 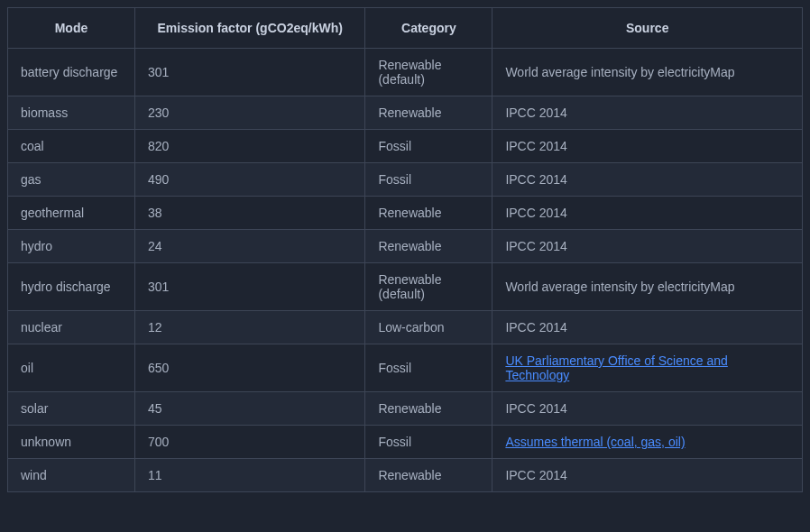 I want to click on cell-mode: geothermal, so click(x=72, y=213).